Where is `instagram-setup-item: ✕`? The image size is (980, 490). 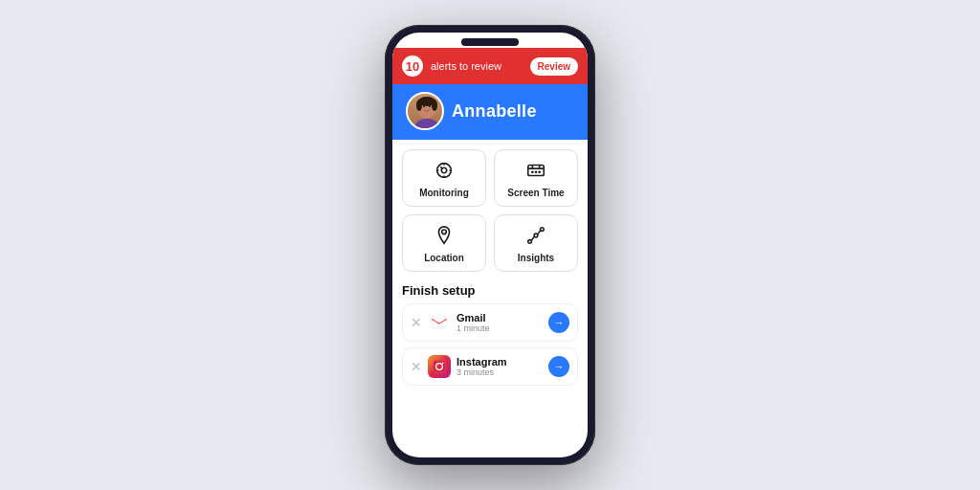
instagram-setup-item: ✕ is located at coordinates (490, 367).